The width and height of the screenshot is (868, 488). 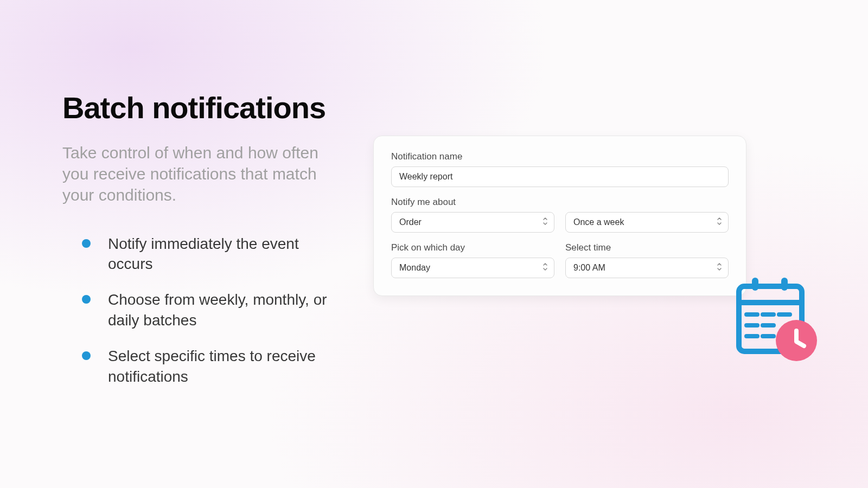 I want to click on notify-about-value: Order, so click(x=410, y=222).